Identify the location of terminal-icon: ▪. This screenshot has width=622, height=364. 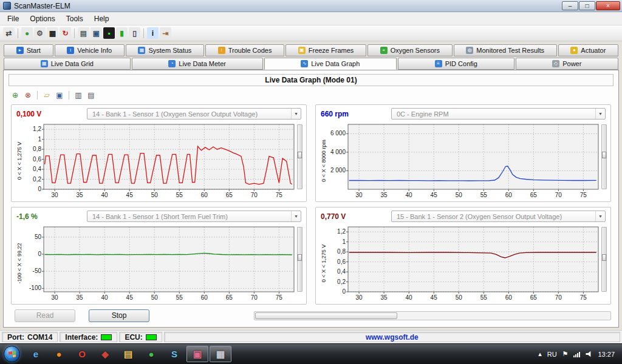
(109, 33).